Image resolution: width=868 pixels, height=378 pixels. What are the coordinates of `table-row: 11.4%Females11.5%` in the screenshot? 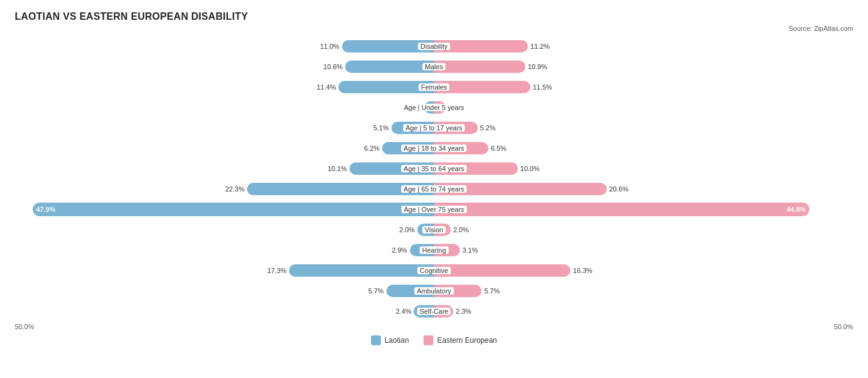 It's located at (434, 87).